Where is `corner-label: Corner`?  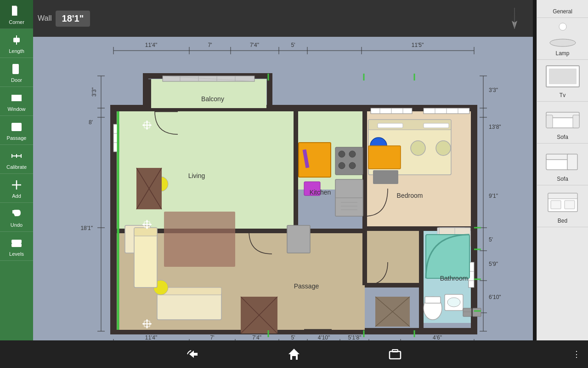 corner-label: Corner is located at coordinates (17, 22).